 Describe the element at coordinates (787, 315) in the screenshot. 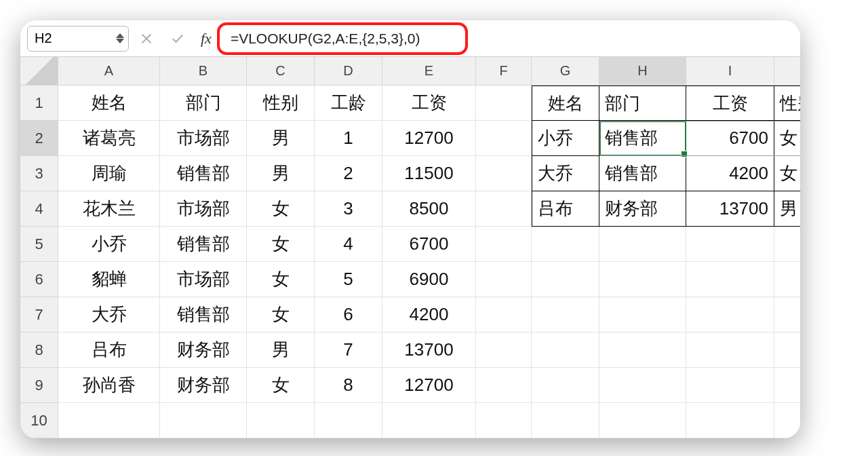

I see `cell-J7` at that location.